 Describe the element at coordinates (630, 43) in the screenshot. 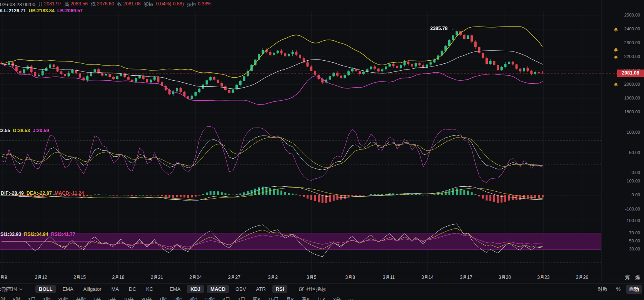

I see `axis-tick-label: 2300.00` at that location.